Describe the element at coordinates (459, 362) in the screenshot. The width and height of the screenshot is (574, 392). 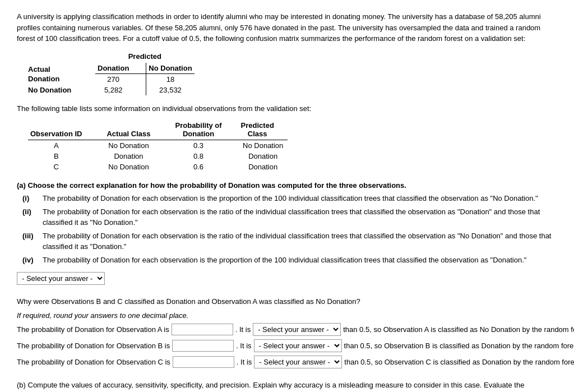
I see `than-text-3: than 0.5, so Observation C is classified…` at that location.